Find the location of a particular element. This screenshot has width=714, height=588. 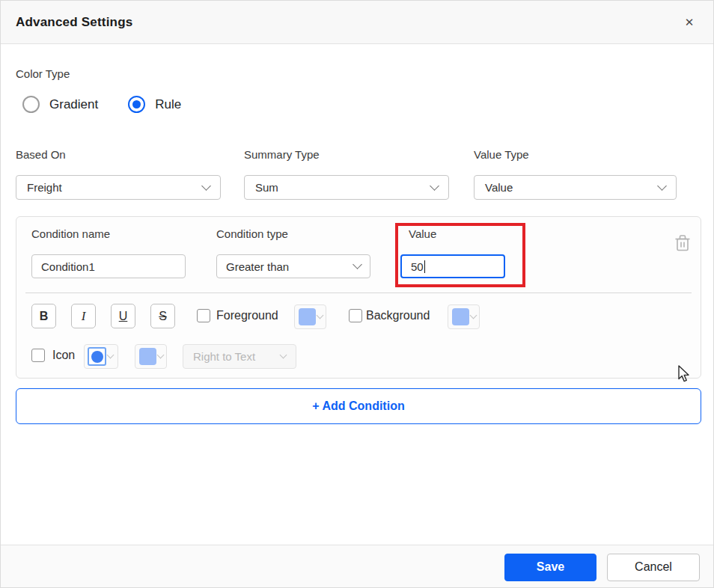

condition-type-select: Greater than is located at coordinates (293, 266).